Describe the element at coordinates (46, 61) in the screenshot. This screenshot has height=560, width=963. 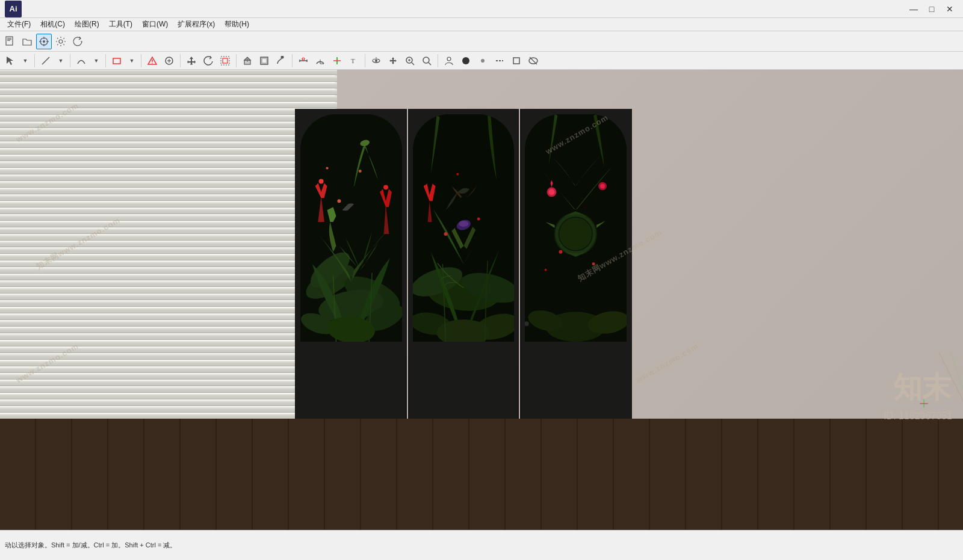
I see `tb-line-button` at that location.